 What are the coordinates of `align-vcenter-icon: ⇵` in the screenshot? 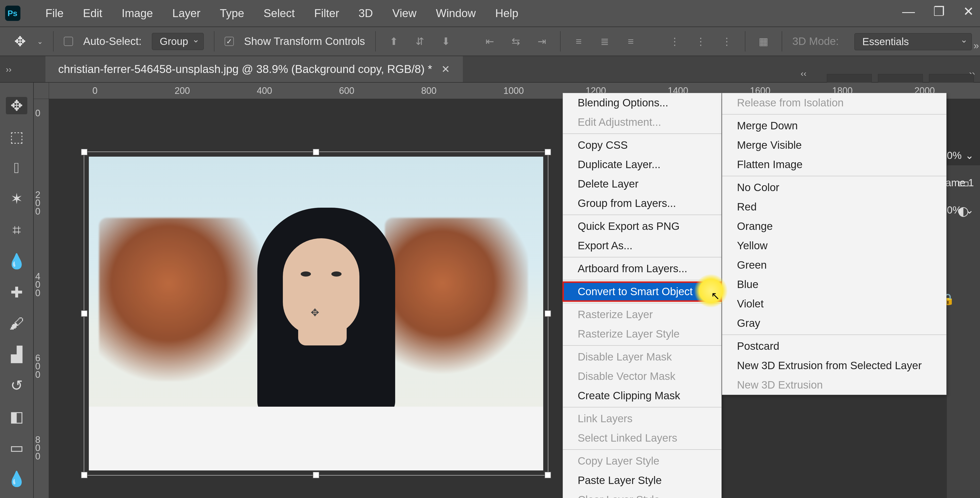 It's located at (420, 41).